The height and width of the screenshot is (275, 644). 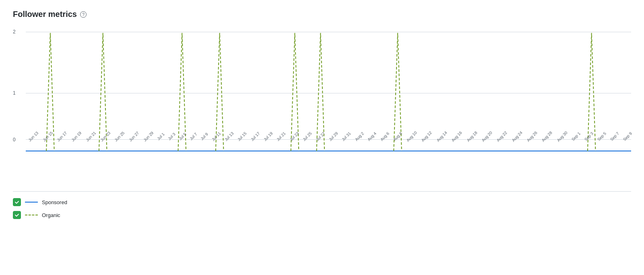 I want to click on legend-line-organic, so click(x=31, y=215).